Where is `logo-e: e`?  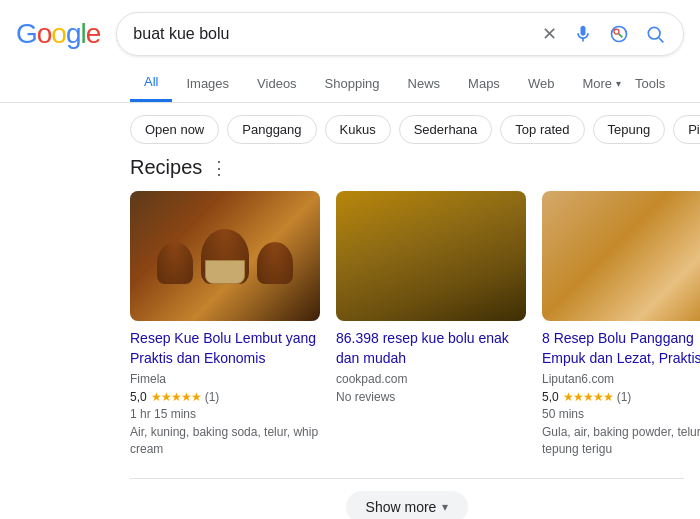 logo-e: e is located at coordinates (94, 34).